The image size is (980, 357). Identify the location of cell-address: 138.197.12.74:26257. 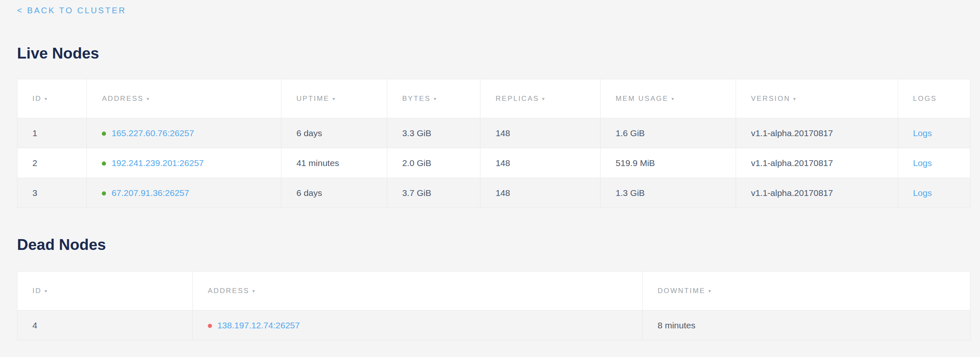
(417, 325).